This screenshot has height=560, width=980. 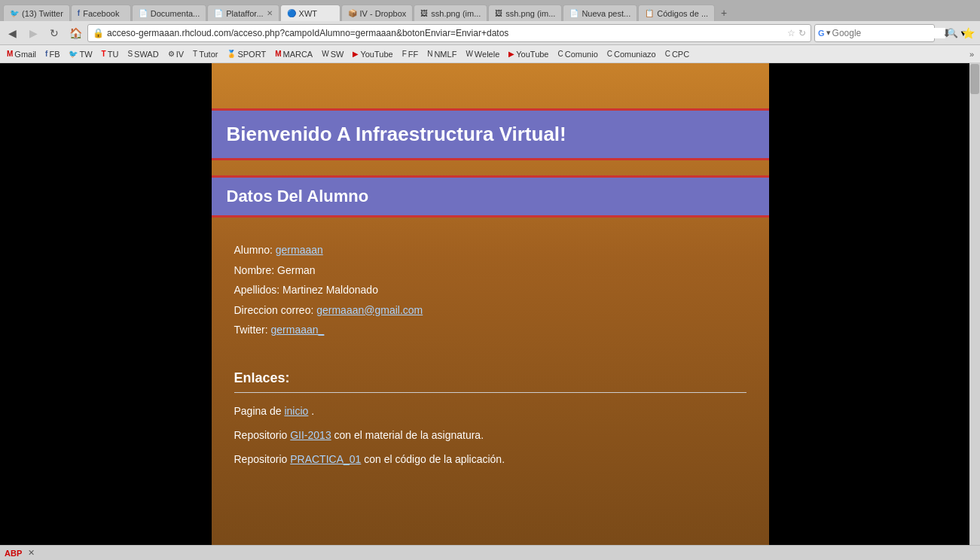 I want to click on nombre-label: Nombre: German, so click(x=275, y=270).